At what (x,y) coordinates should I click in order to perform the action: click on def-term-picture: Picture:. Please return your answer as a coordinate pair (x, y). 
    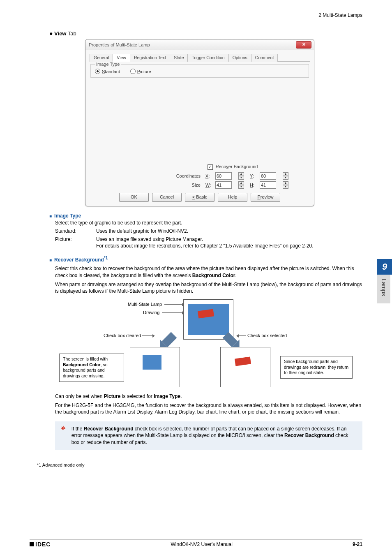
    Looking at the image, I should click on (76, 243).